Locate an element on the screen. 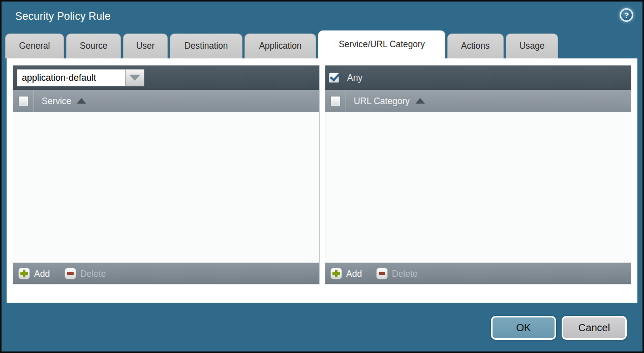 The width and height of the screenshot is (644, 353). tab-source-label: Source is located at coordinates (94, 46).